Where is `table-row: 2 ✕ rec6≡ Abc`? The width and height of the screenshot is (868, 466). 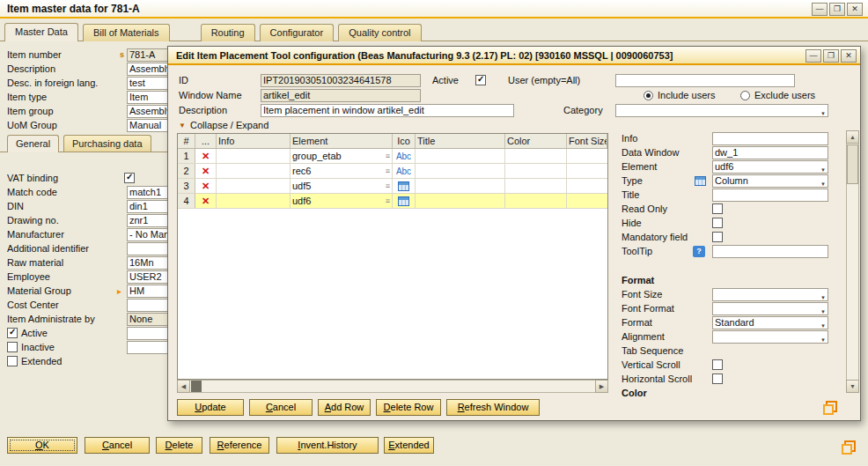 table-row: 2 ✕ rec6≡ Abc is located at coordinates (393, 171).